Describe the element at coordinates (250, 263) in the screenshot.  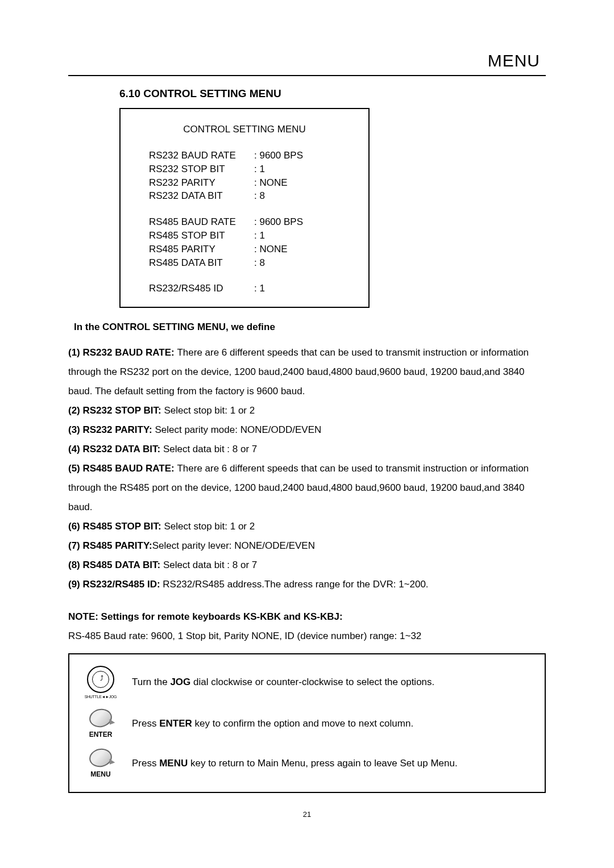
I see `menu-row: RS485 DATA BIT : 8` at that location.